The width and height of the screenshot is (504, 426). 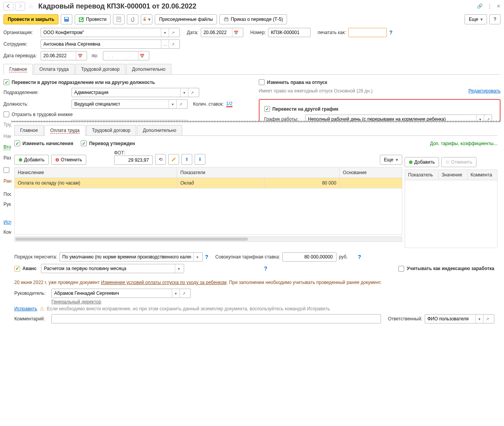 I want to click on col-accrual: Начисление, so click(x=96, y=173).